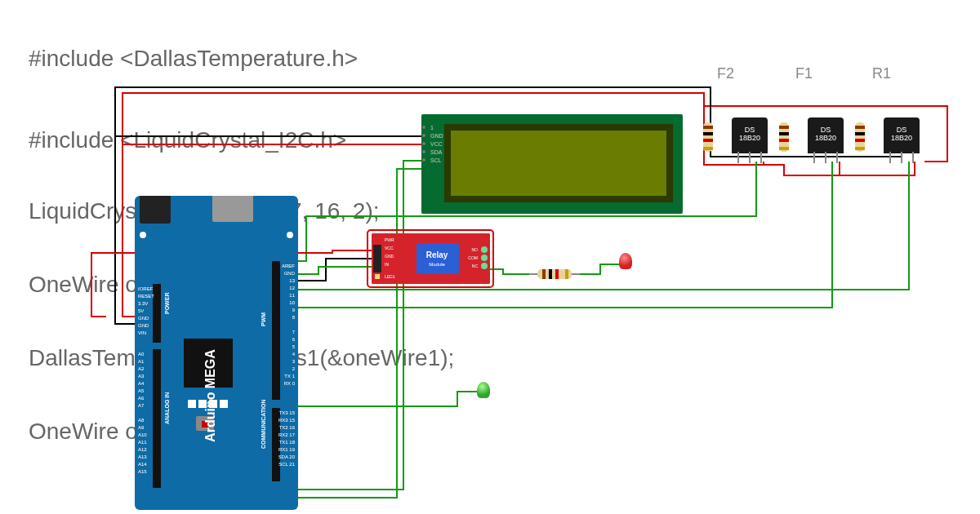 The width and height of the screenshot is (980, 514). I want to click on svg-text: 3, so click(294, 361).